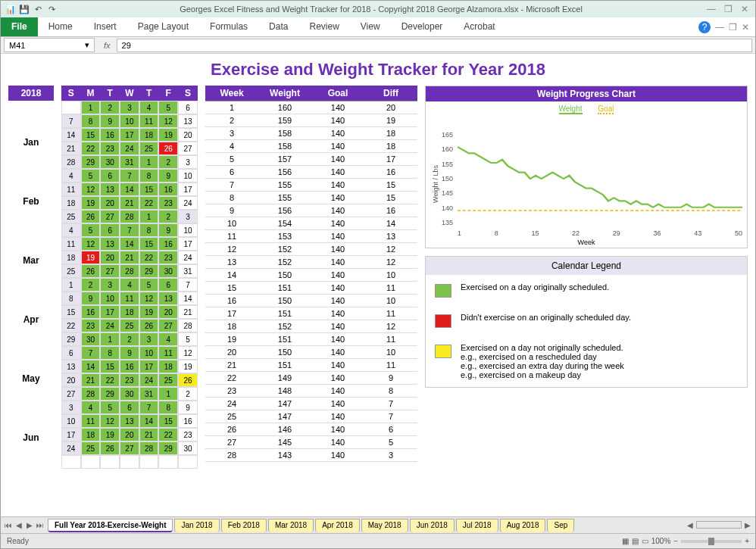 The image size is (756, 549). I want to click on cal-cell: 6, so click(110, 230).